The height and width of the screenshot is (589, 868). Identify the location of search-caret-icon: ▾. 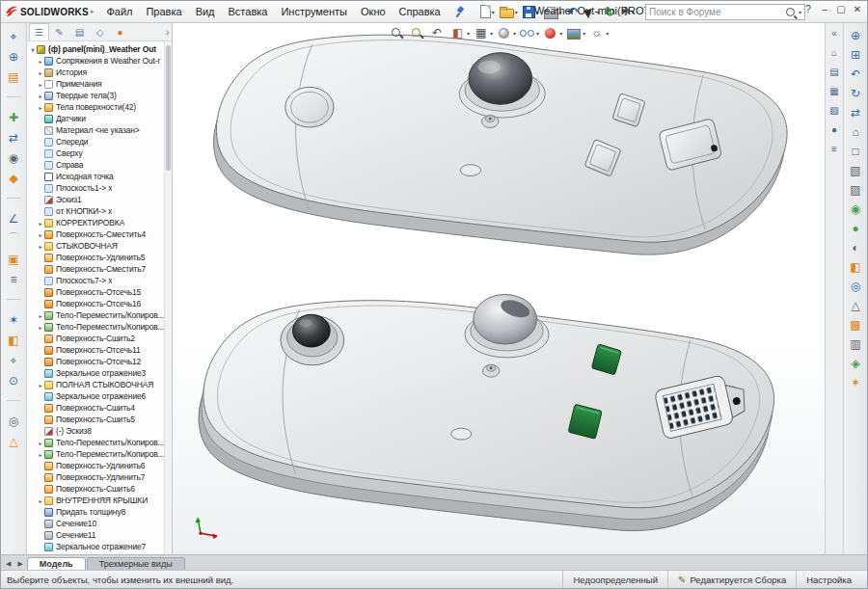
(800, 12).